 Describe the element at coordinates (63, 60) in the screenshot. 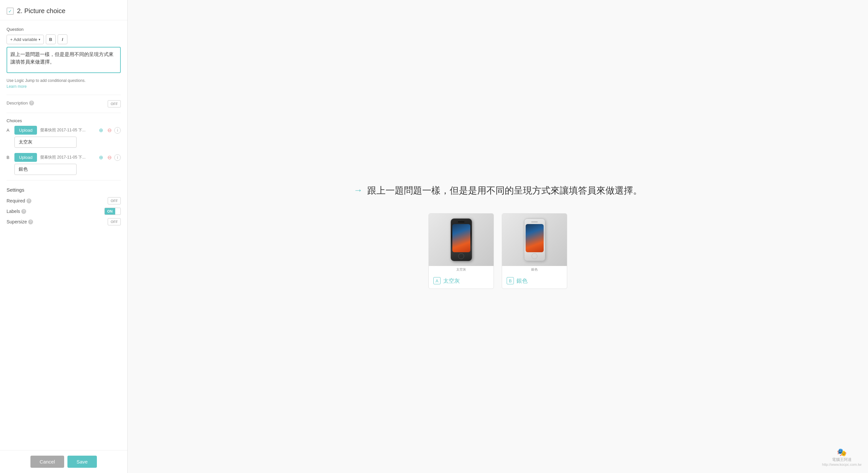

I see `question-textarea` at that location.